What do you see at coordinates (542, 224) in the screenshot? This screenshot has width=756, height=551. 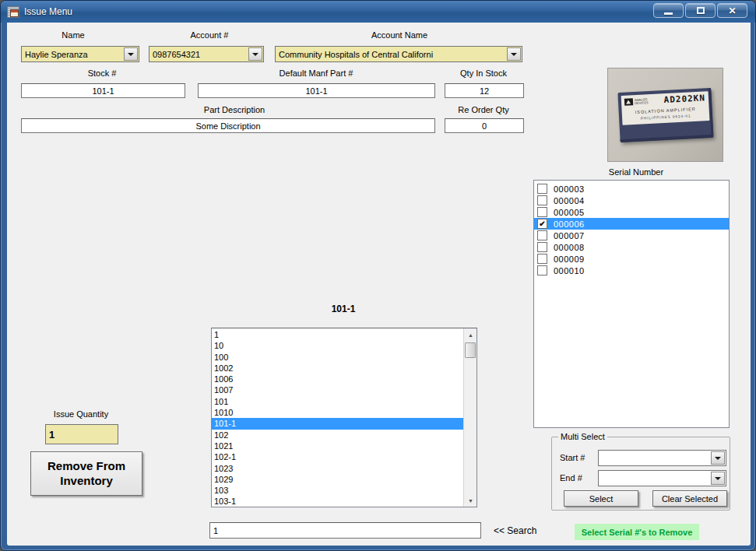 I see `checkbox-checked-icon: ✔` at bounding box center [542, 224].